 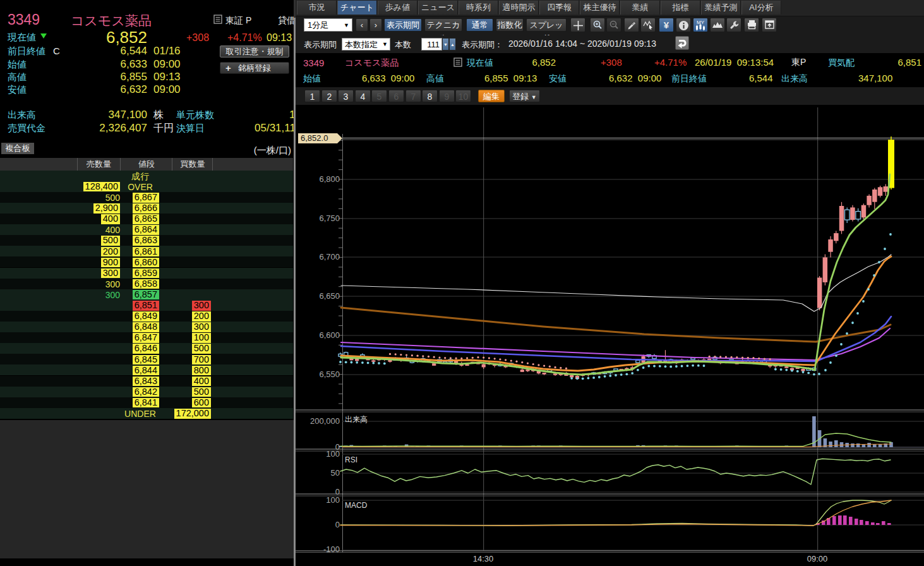 What do you see at coordinates (330, 219) in the screenshot?
I see `svg-text: 6,750` at bounding box center [330, 219].